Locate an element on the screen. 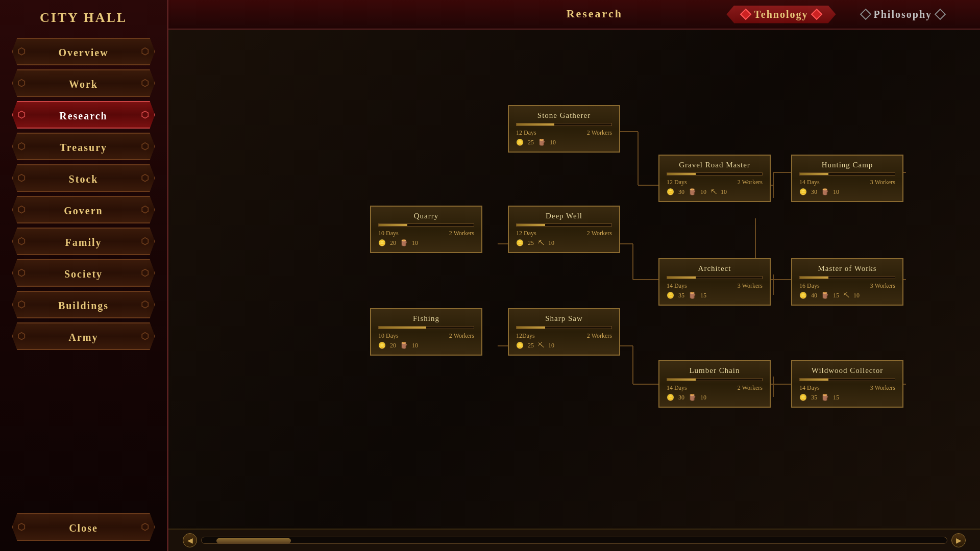  card-quarry-title: Quarry is located at coordinates (426, 216).